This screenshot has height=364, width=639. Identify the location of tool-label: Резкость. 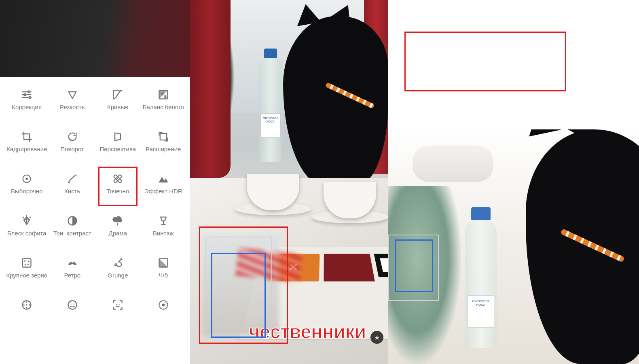
(72, 107).